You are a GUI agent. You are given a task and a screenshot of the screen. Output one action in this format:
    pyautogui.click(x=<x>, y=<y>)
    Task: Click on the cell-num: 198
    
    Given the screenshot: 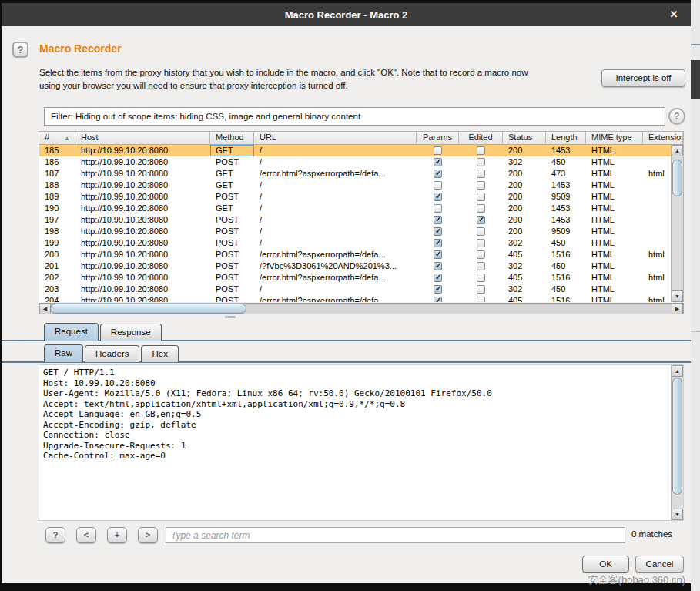 What is the action you would take?
    pyautogui.click(x=57, y=231)
    